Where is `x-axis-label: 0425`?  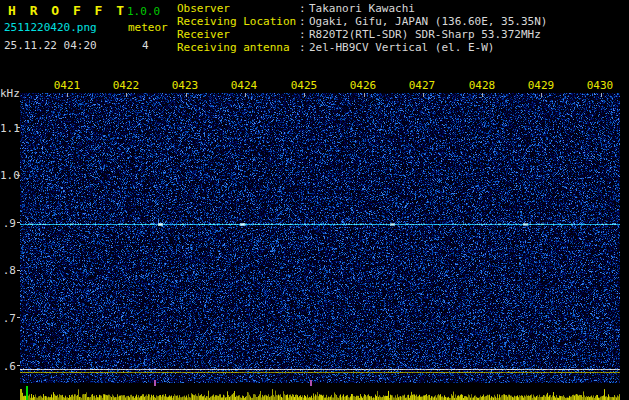 x-axis-label: 0425 is located at coordinates (304, 86).